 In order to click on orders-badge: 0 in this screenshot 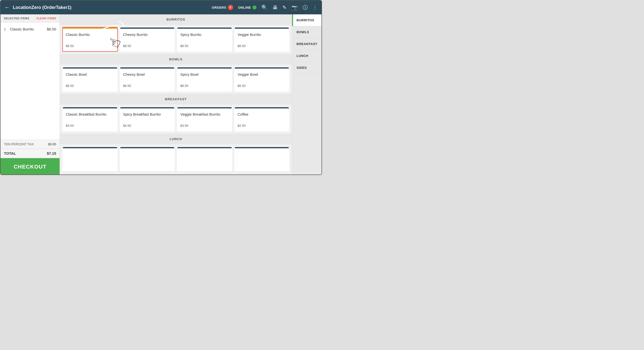, I will do `click(230, 8)`.